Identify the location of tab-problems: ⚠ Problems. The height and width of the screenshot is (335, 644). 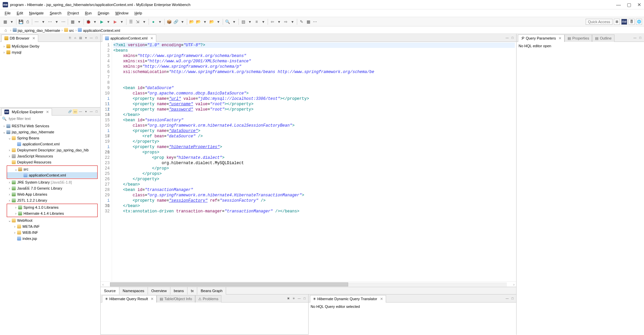
(208, 299).